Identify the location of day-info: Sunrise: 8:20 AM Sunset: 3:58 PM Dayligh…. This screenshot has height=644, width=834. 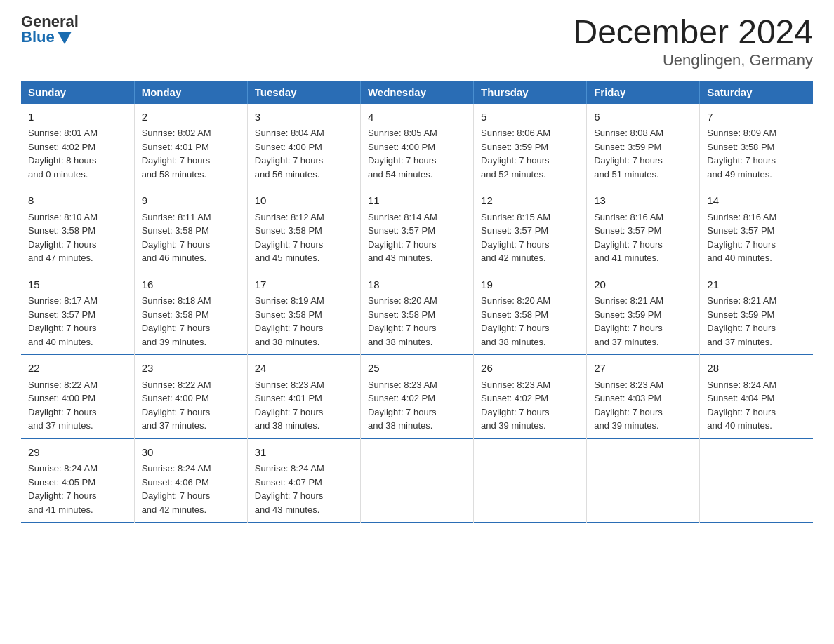
(403, 321).